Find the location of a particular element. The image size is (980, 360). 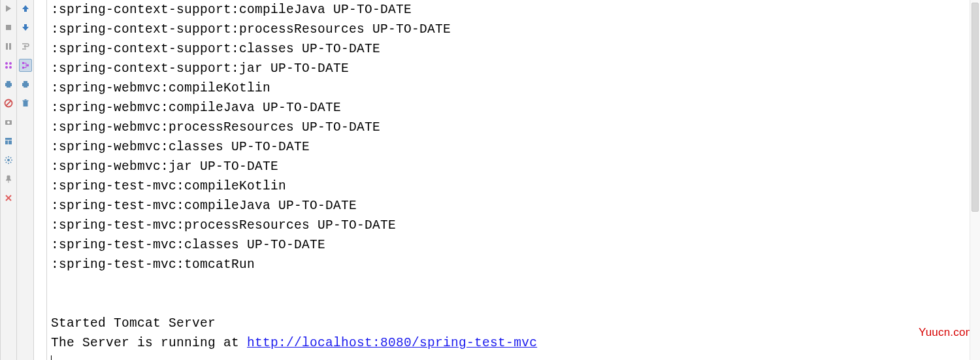

console-line: :spring-context-support:processResources… is located at coordinates (514, 29).